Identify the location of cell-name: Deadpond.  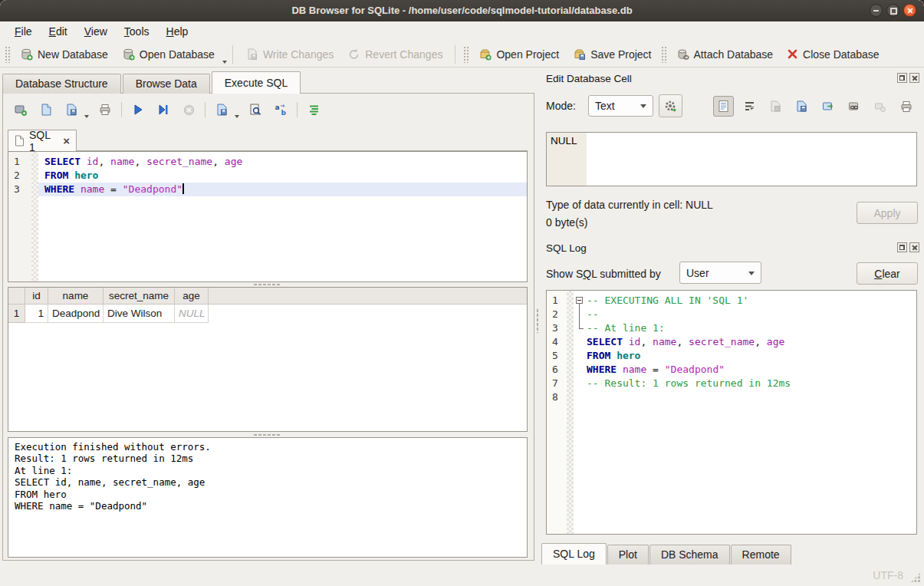
(76, 314).